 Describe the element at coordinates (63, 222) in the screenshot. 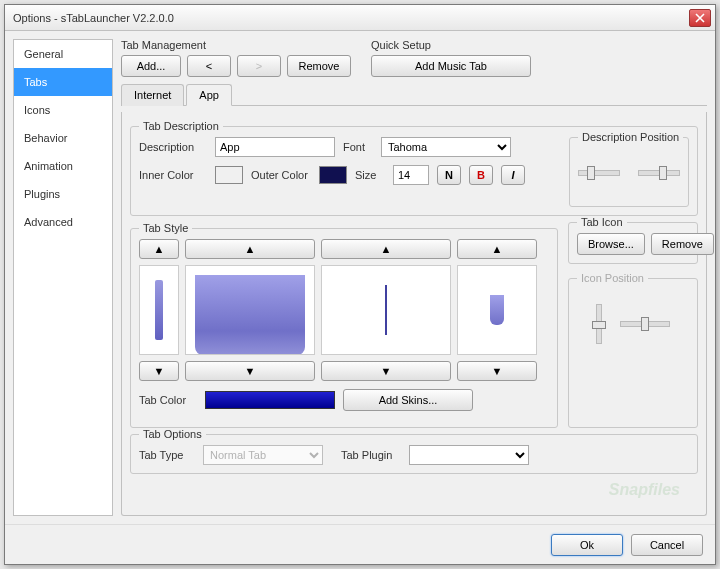

I see `sidebar-item-advanced: Advanced` at that location.